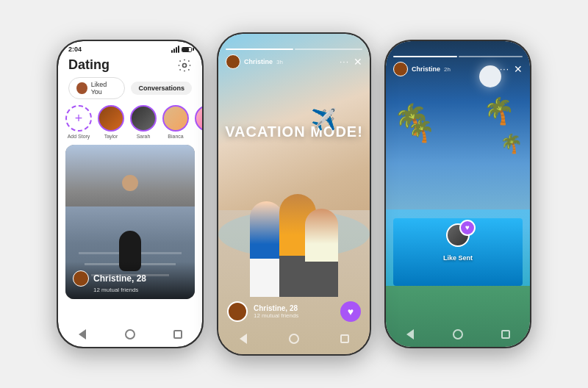  I want to click on story-icons-right-right: ··· ✕, so click(512, 69).